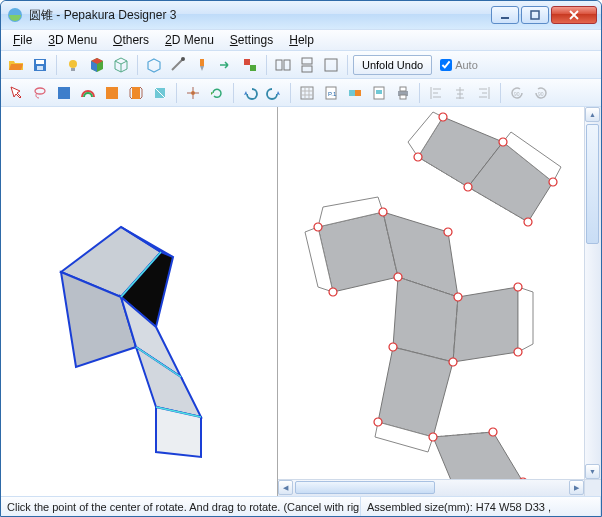 Image resolution: width=602 pixels, height=517 pixels. I want to click on layout-lr-button, so click(283, 65).